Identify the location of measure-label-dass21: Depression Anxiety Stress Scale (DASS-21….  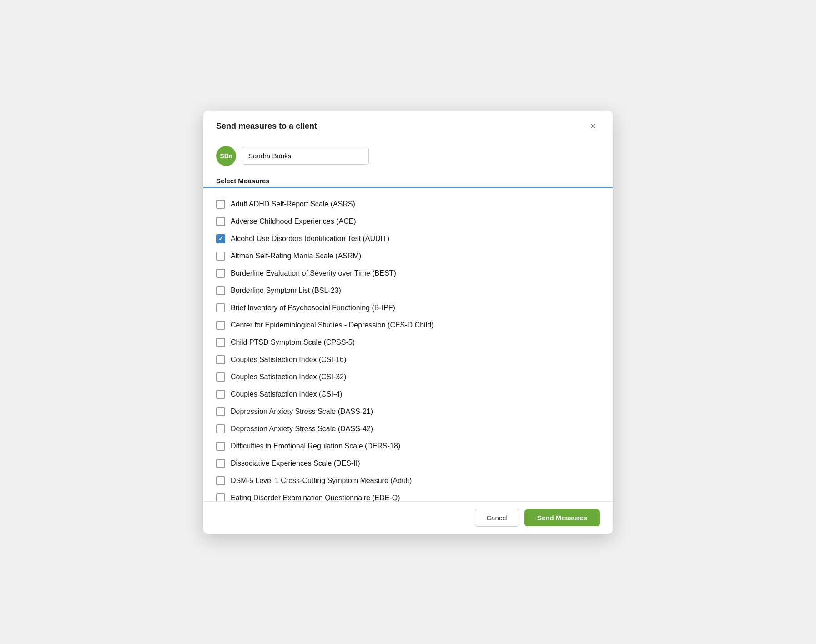
(302, 412).